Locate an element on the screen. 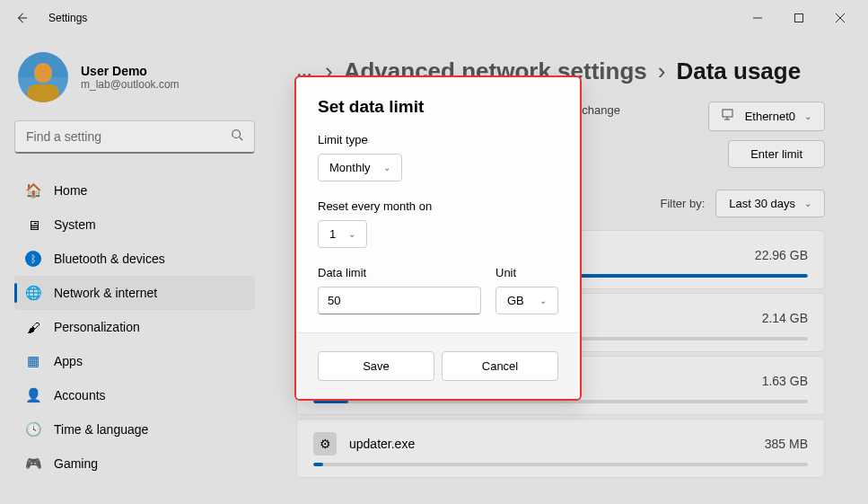 The height and width of the screenshot is (504, 868). limit-type-select: Monthly ⌄ is located at coordinates (360, 167).